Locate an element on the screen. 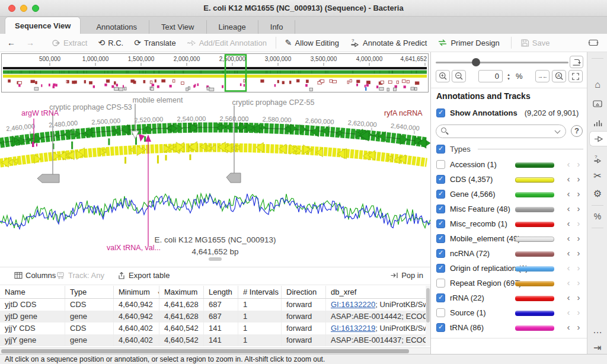 Image resolution: width=607 pixels, height=364 pixels. graphs-button is located at coordinates (598, 123).